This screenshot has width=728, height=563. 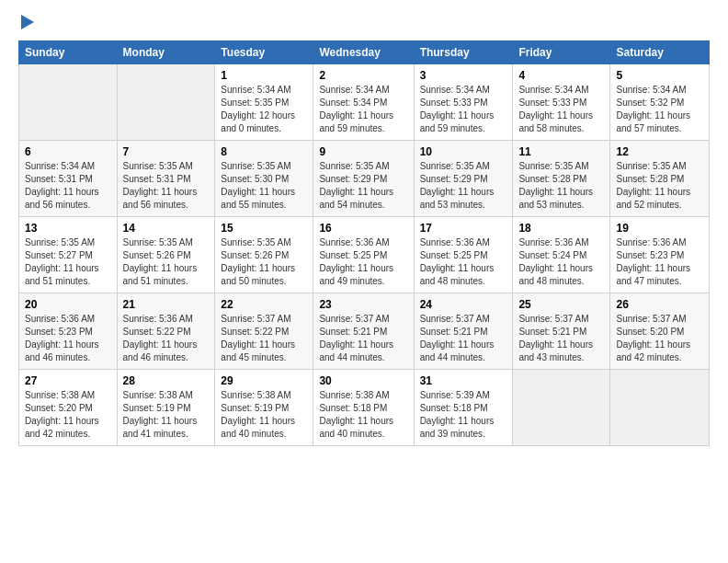 I want to click on day-number: 11, so click(x=561, y=152).